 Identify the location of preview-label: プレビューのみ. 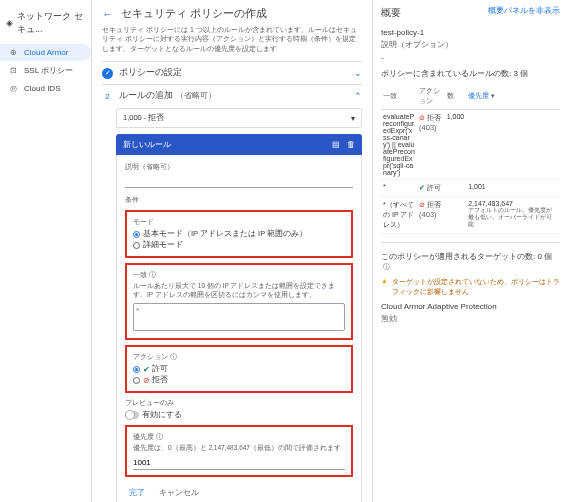
(150, 402).